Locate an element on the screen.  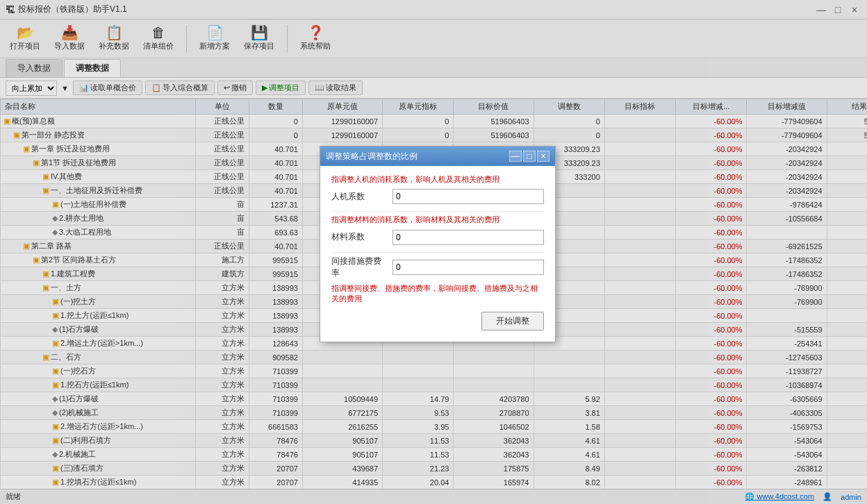
indirect-label: 间接措施费费率 is located at coordinates (359, 267).